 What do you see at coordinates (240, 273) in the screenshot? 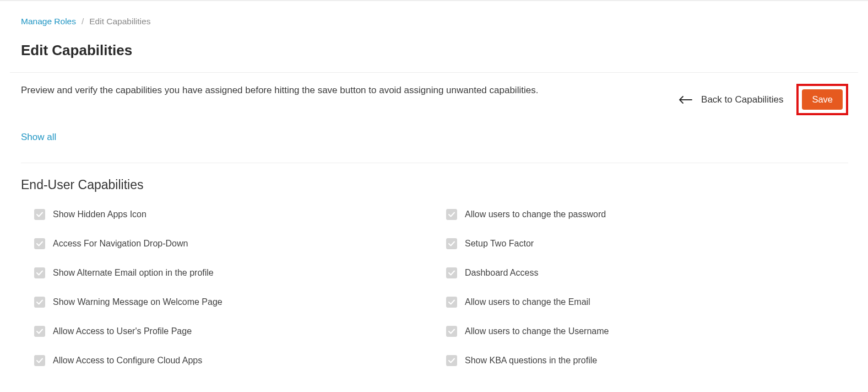
I see `capability-item: Show Alternate Email option in the profi…` at bounding box center [240, 273].